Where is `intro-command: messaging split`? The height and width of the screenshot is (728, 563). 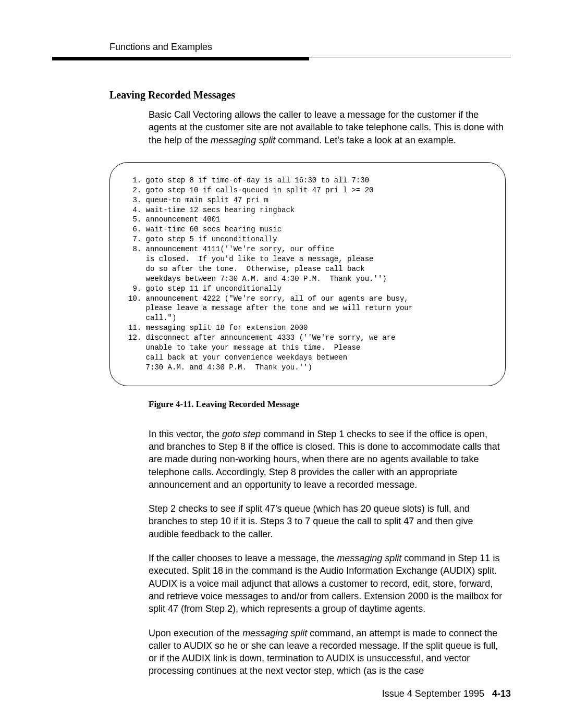 intro-command: messaging split is located at coordinates (243, 140).